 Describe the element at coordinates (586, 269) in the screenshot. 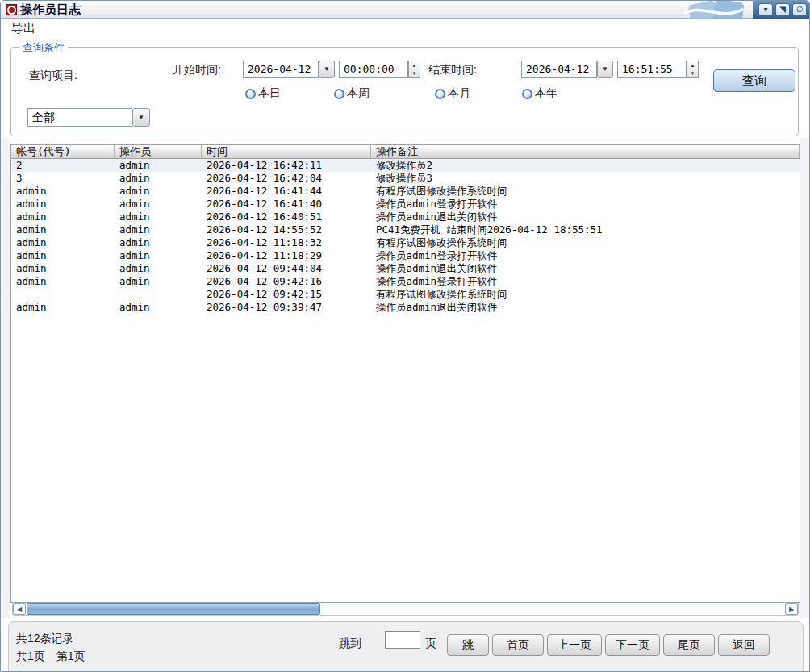

I see `table-cell: 操作员admin退出关闭软件` at that location.